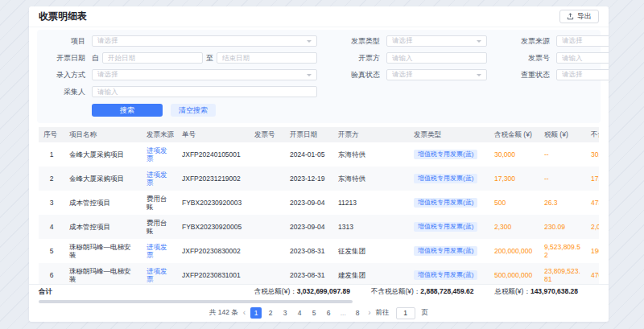 This screenshot has height=329, width=644. What do you see at coordinates (328, 313) in the screenshot?
I see `page-button: 6` at bounding box center [328, 313].